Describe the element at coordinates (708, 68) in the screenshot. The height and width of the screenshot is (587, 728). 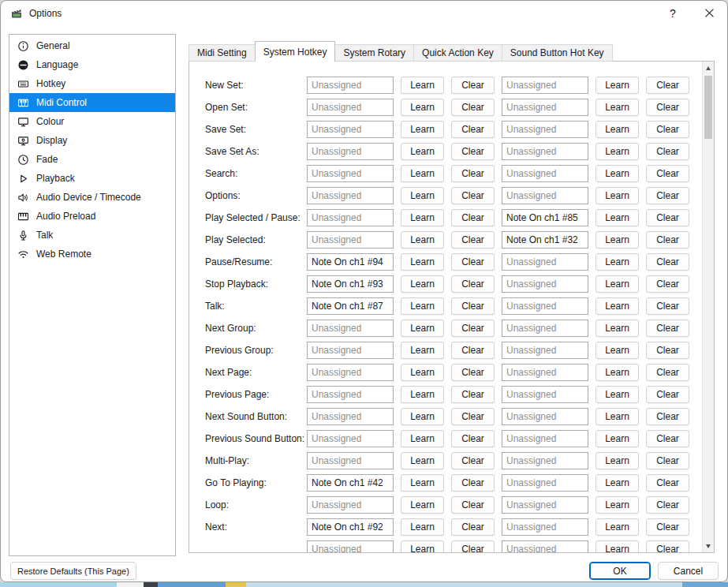
I see `scroll-up-button` at that location.